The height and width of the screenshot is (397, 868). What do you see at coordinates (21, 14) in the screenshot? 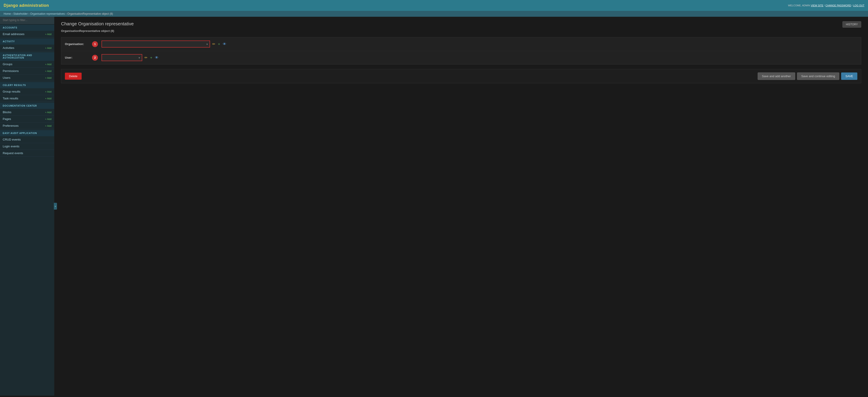
I see `breadcrumb-stakeholder: Stakeholder` at bounding box center [21, 14].